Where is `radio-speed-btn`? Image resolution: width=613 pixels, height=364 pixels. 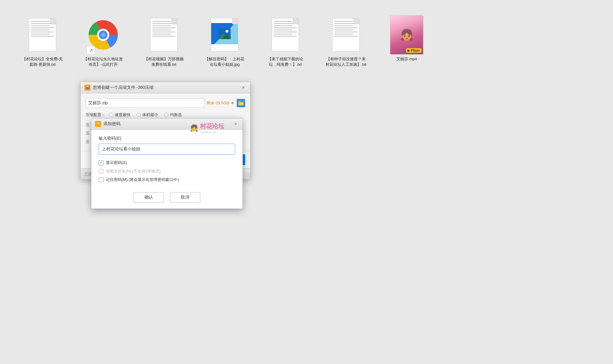
radio-speed-btn is located at coordinates (111, 115).